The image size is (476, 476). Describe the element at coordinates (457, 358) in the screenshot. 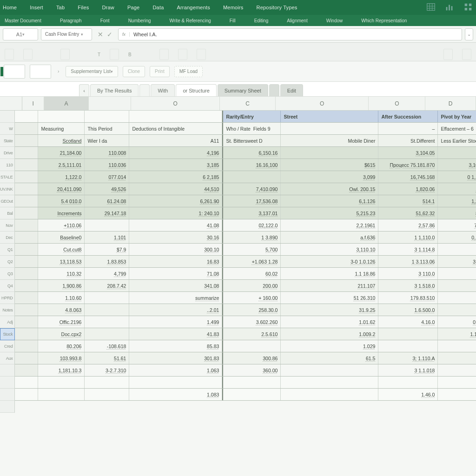

I see `cell: 0.00` at that location.